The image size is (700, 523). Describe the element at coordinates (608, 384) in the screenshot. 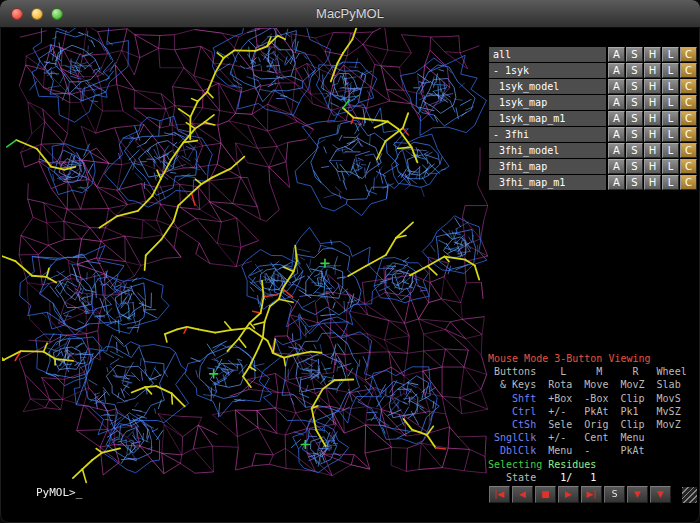

I see `mouse-panel-segment: Rota Move MovZ Slab` at that location.